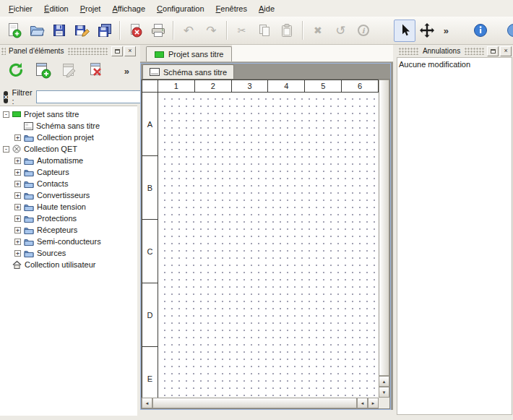  Describe the element at coordinates (266, 71) in the screenshot. I see `schema-tab-bar: Schéma sans titre` at that location.